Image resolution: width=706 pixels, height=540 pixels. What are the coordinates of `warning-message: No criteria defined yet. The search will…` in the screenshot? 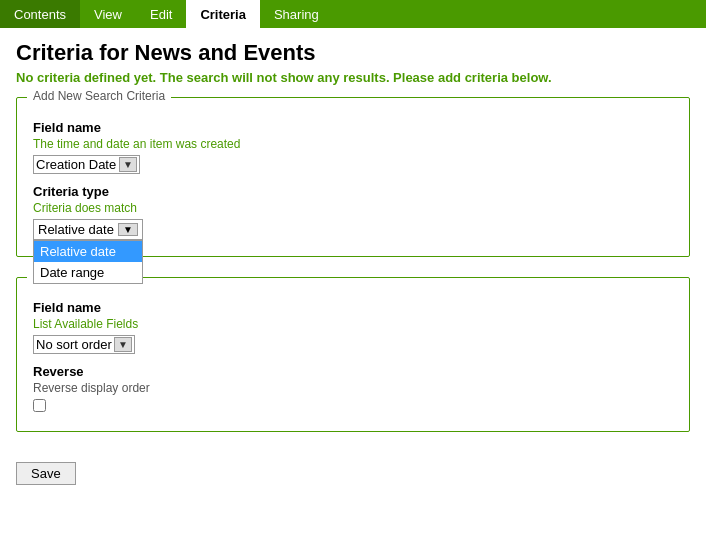 It's located at (353, 78).